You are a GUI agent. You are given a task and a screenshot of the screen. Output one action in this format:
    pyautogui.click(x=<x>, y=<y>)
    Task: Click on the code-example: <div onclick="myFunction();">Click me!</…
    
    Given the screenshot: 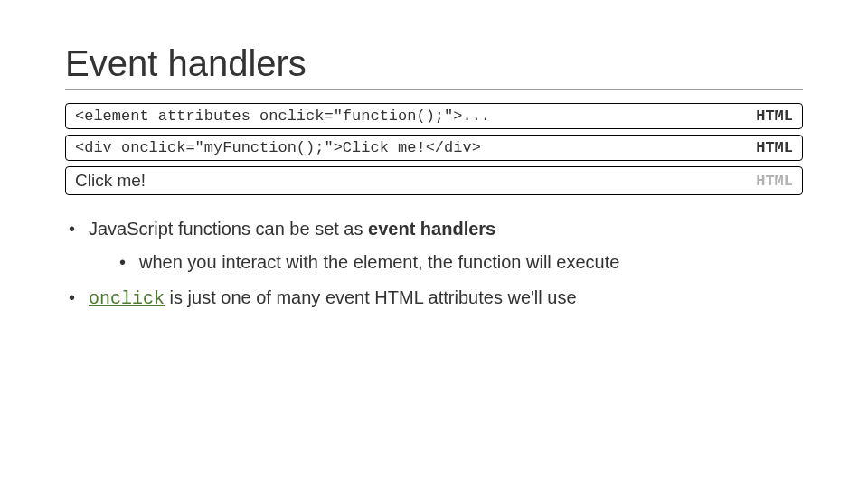 What is the action you would take?
    pyautogui.click(x=278, y=148)
    